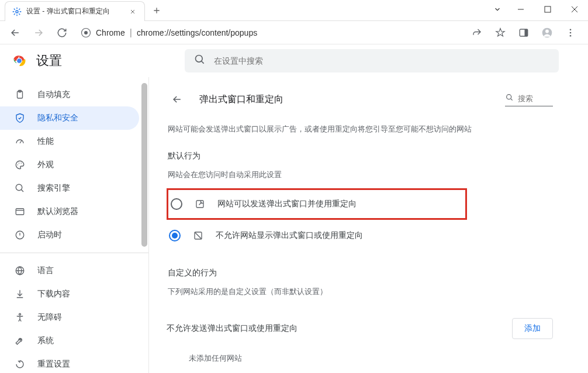 This screenshot has height=373, width=588. Describe the element at coordinates (197, 33) in the screenshot. I see `url-path: chrome://settings/content/popups` at that location.